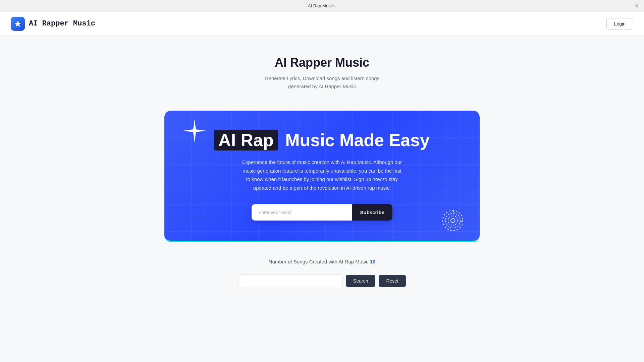  What do you see at coordinates (18, 24) in the screenshot?
I see `brand-logo-icon` at bounding box center [18, 24].